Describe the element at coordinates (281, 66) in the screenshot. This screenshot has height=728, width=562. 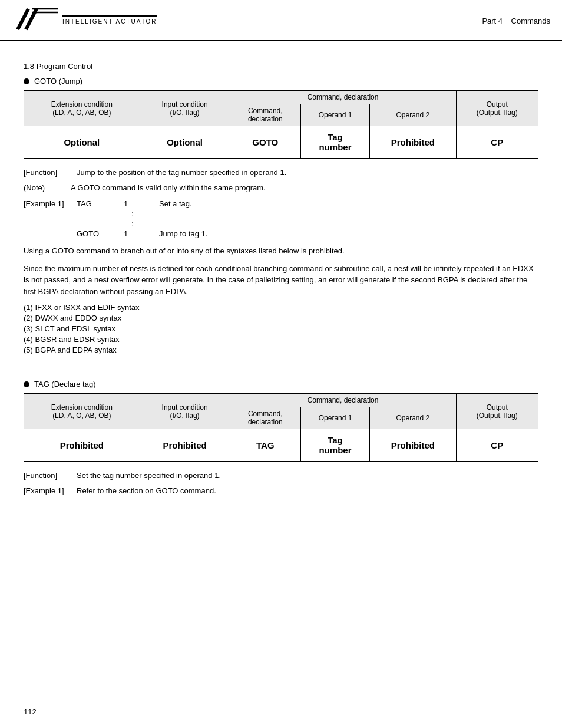
I see `section-heading: 1.8 Program Control` at that location.